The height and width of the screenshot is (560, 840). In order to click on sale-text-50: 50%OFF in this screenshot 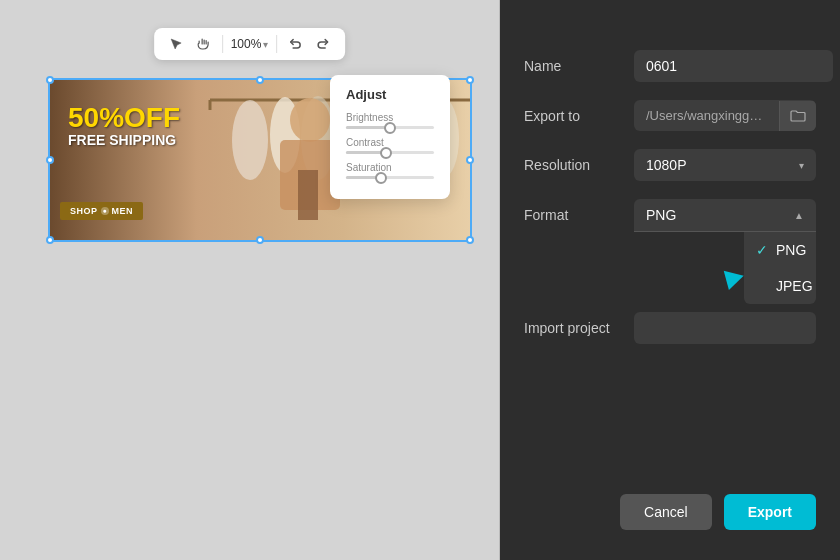, I will do `click(124, 118)`.